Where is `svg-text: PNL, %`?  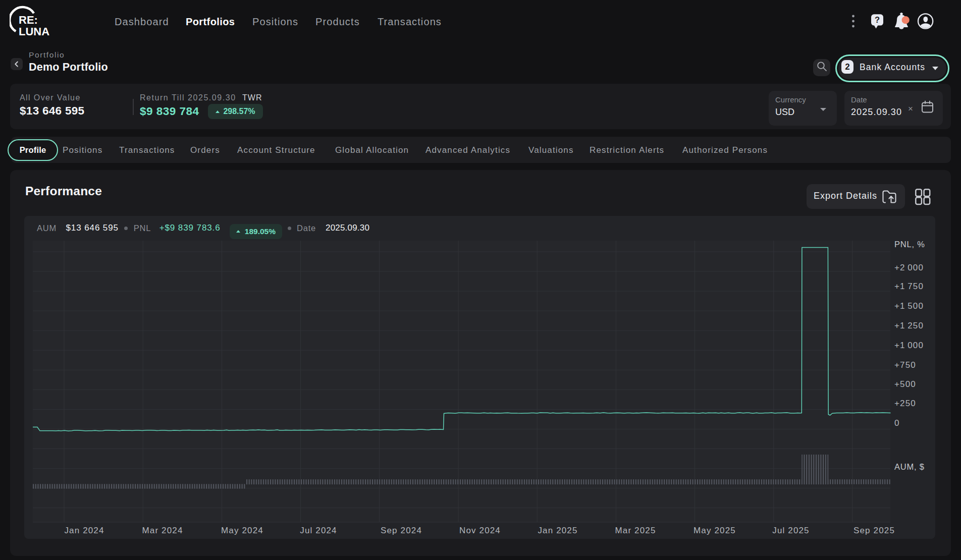 svg-text: PNL, % is located at coordinates (910, 244).